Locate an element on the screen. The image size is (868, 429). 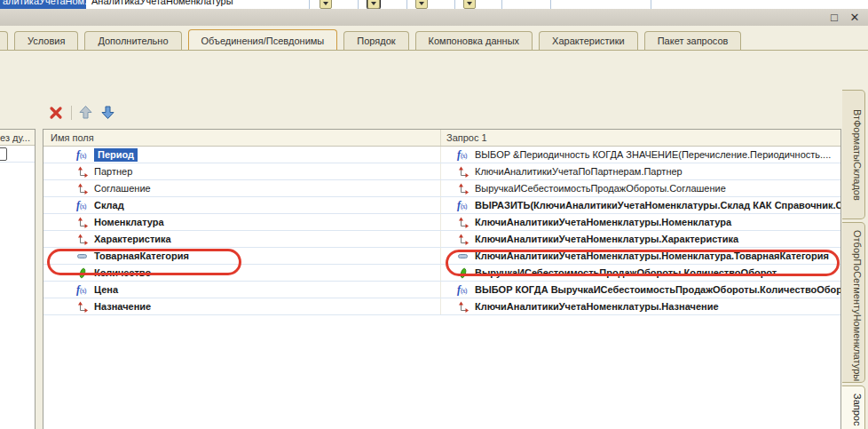
field-name-label: Номенклатура is located at coordinates (130, 222).